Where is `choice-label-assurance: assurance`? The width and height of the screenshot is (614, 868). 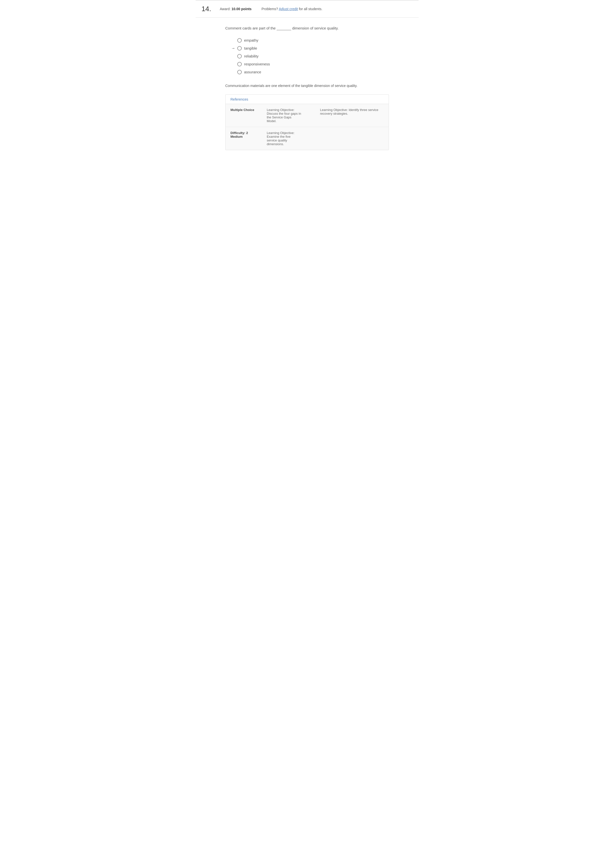 choice-label-assurance: assurance is located at coordinates (253, 72).